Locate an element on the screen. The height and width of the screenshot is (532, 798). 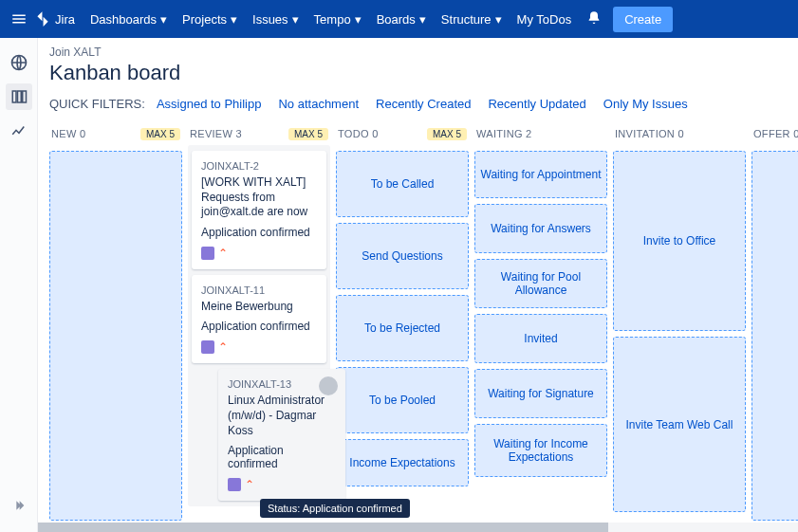
issue-card: JOINXALT-2 [WORK WITH XALT] Requests fro… is located at coordinates (259, 211).